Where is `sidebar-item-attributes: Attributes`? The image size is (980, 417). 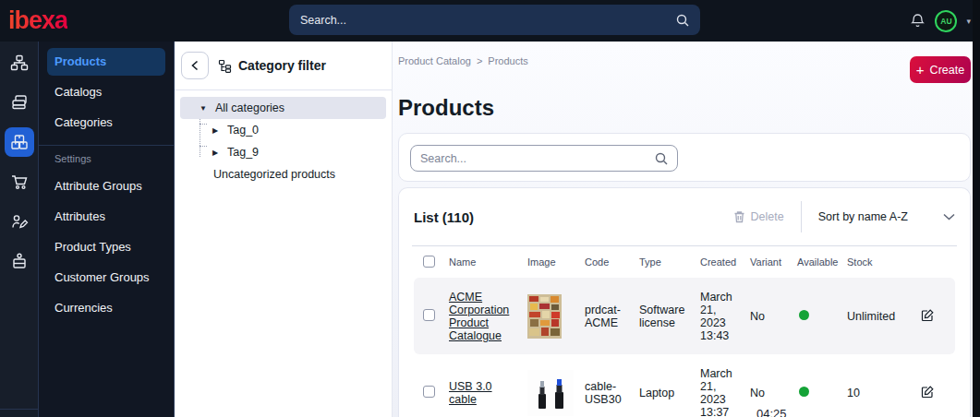
sidebar-item-attributes: Attributes is located at coordinates (106, 217).